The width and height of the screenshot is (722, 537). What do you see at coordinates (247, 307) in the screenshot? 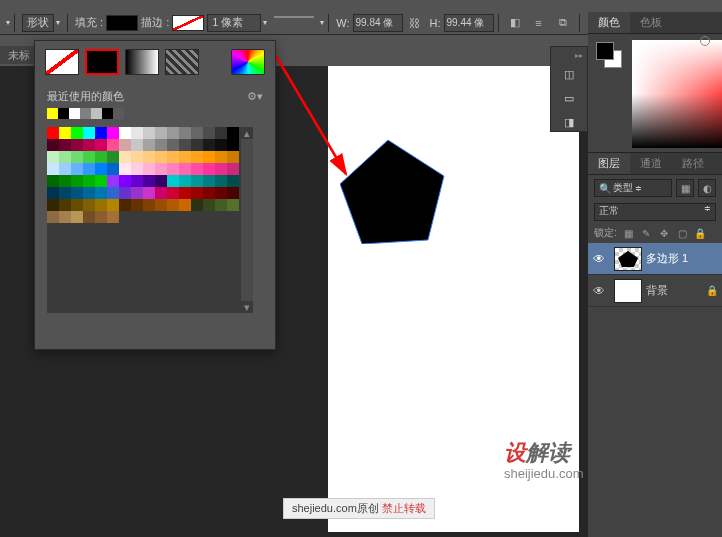
I see `scroll-down-icon: ▾` at bounding box center [247, 307].